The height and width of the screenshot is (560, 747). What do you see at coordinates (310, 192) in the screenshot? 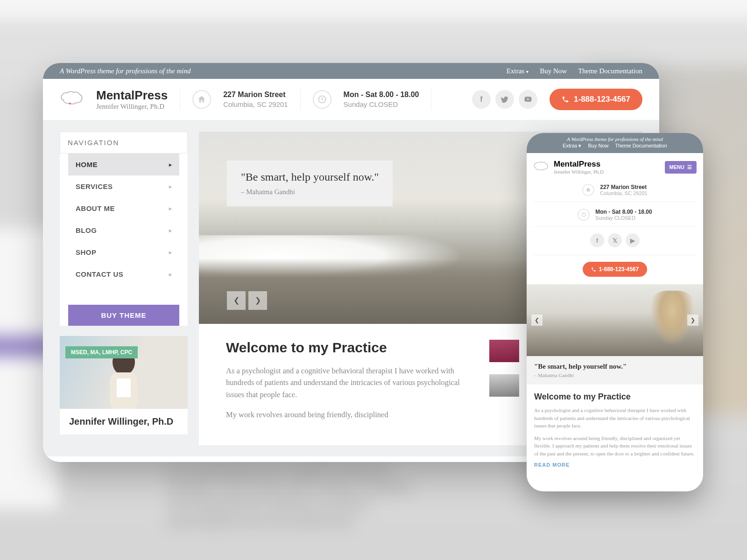
I see `hero-quote-author: – Mahatma Gandhi` at bounding box center [310, 192].